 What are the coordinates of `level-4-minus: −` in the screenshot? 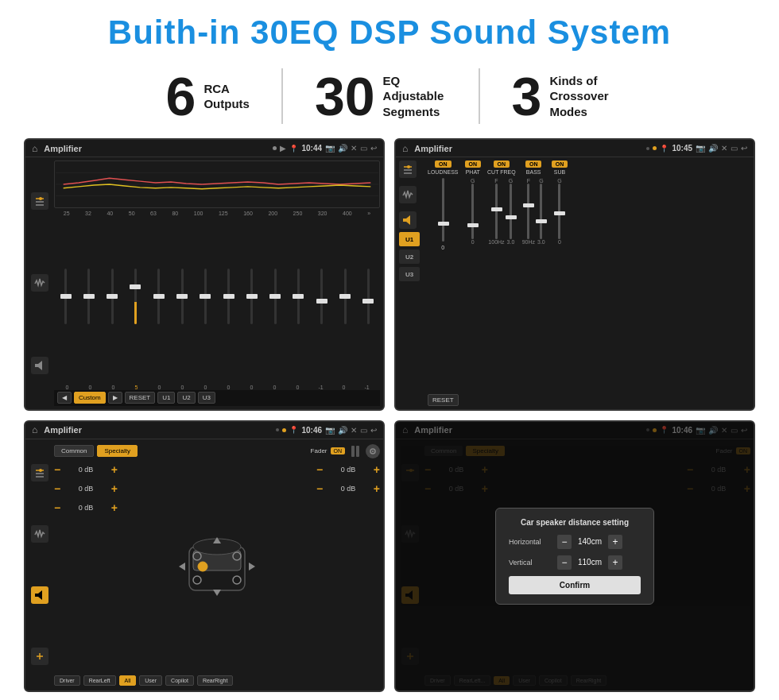 It's located at (320, 470).